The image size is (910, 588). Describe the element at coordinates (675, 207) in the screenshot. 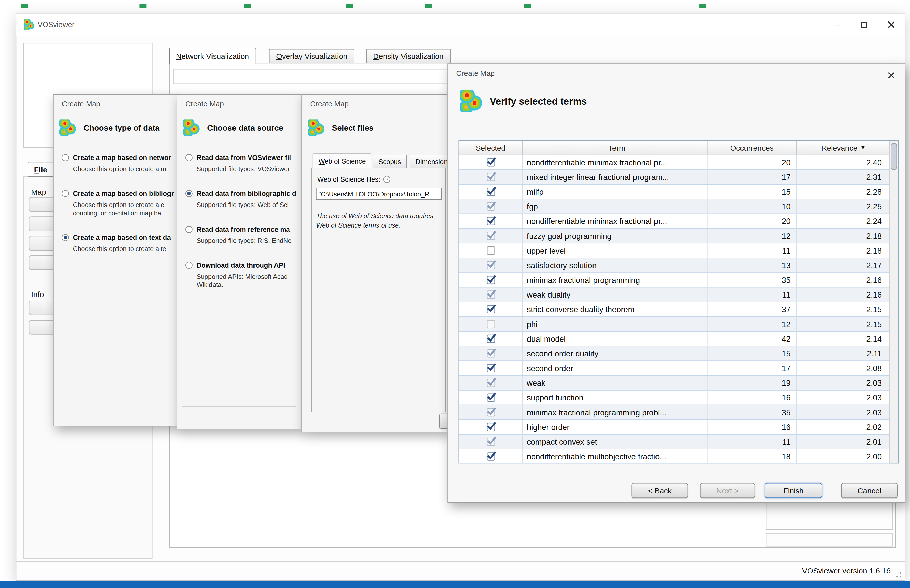

I see `table-row: fgp 10 2.25` at that location.